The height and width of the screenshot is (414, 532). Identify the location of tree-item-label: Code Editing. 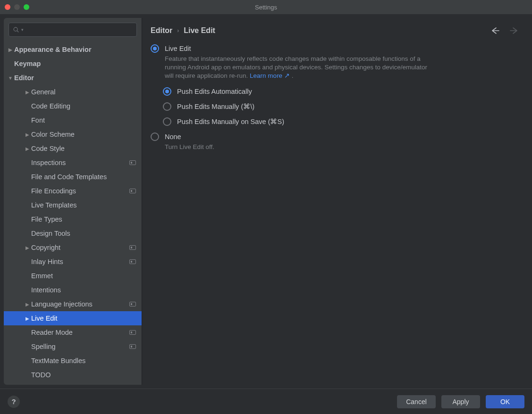
(84, 106).